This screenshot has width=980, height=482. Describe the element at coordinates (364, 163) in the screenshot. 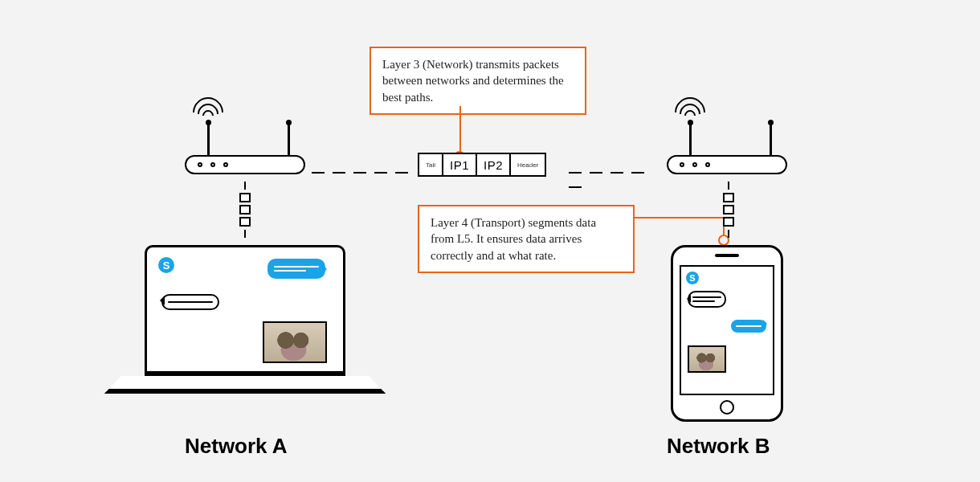

I see `link-dashed-left` at that location.